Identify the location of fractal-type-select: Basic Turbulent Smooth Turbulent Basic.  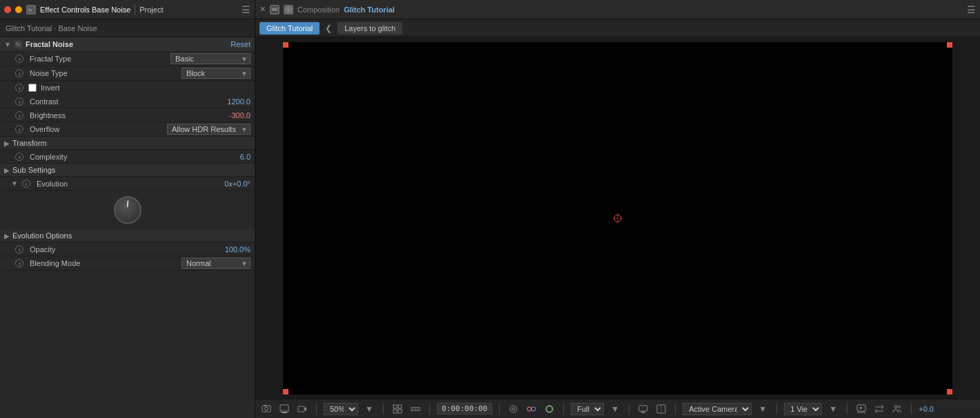
(210, 59).